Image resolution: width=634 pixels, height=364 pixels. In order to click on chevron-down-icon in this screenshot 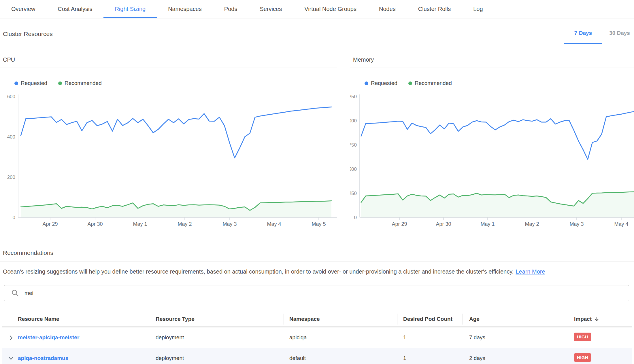, I will do `click(11, 359)`.